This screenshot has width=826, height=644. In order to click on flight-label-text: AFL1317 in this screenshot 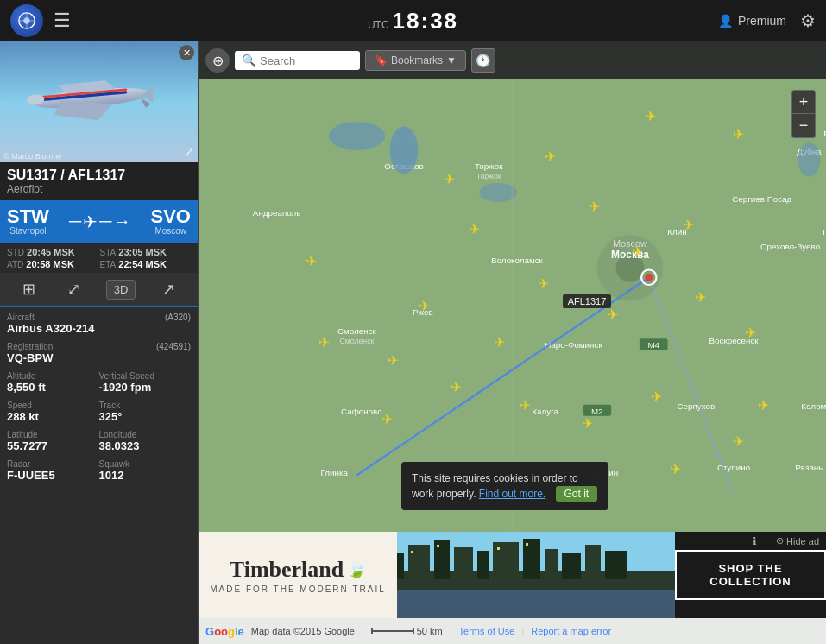, I will do `click(587, 301)`.